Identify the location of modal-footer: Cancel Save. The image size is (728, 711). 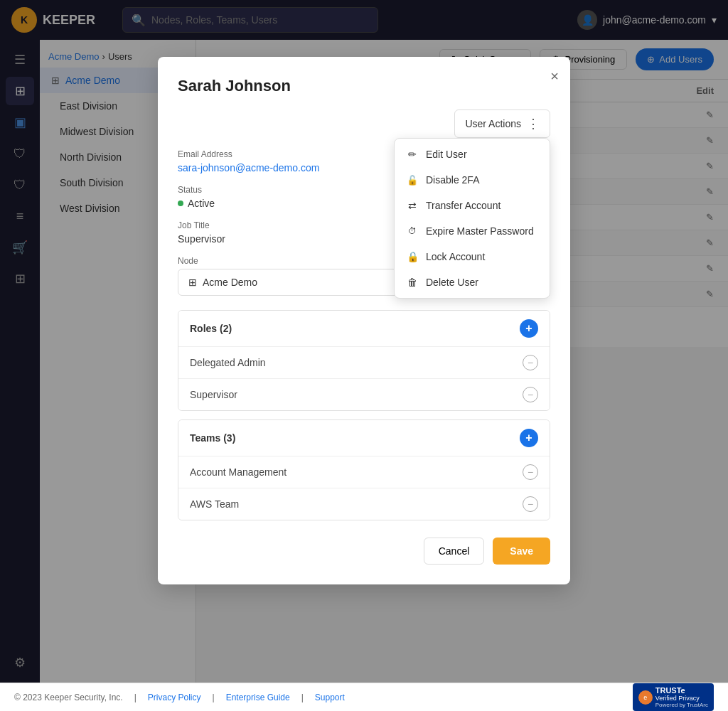
(364, 551).